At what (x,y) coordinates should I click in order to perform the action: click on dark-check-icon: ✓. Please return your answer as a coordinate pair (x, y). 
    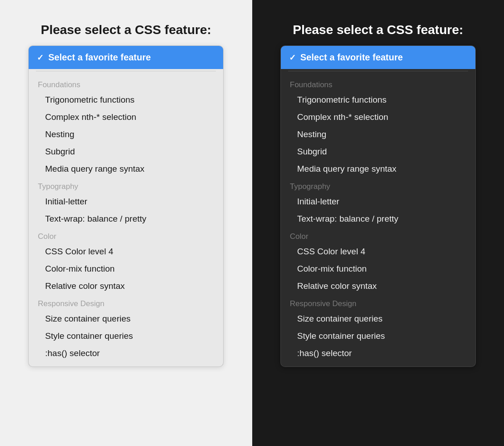
    Looking at the image, I should click on (293, 58).